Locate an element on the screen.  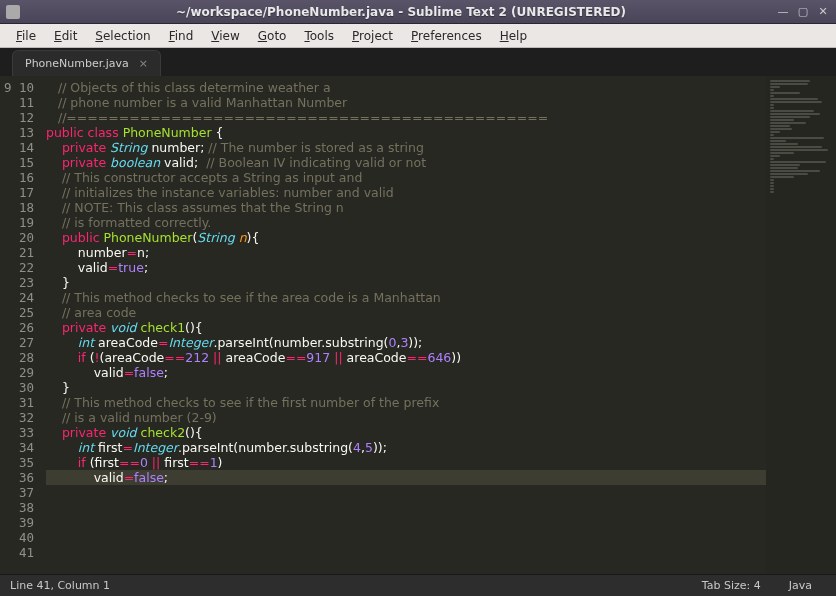
tab-bar: PhoneNumber.java × is located at coordinates (418, 62).